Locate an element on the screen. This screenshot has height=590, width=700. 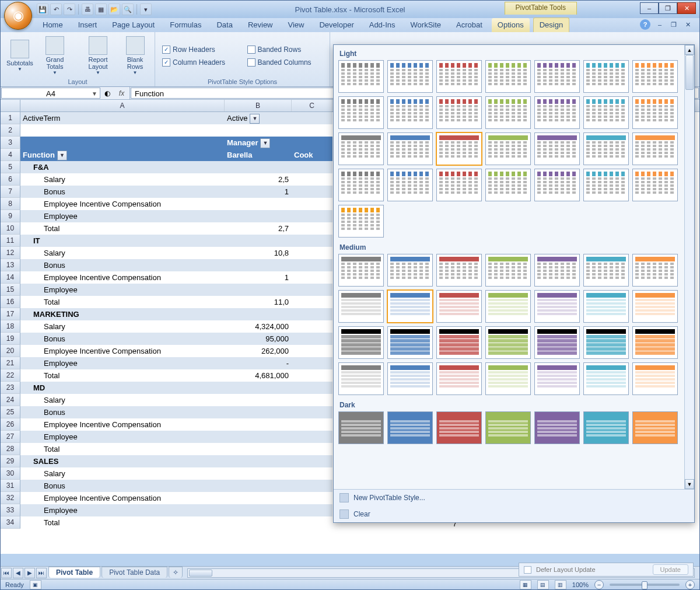
grand-totals-button: Grand Totals▼ is located at coordinates (55, 56).